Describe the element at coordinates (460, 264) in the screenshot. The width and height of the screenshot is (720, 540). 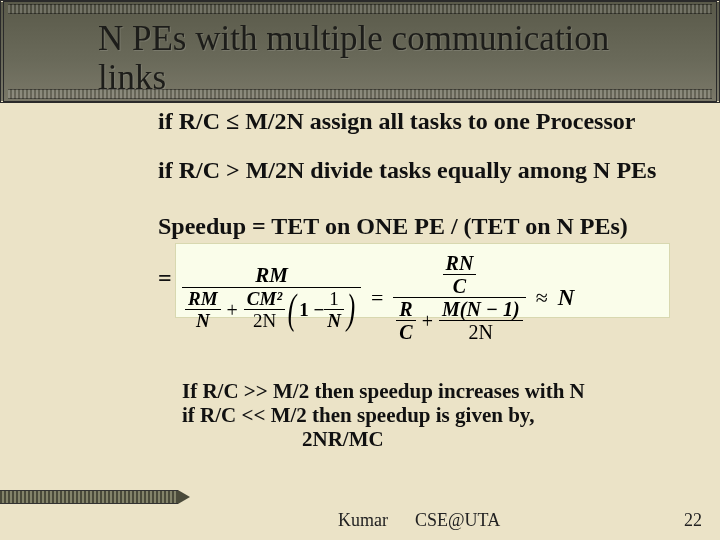
I see `rhs1-num-num: RN` at that location.